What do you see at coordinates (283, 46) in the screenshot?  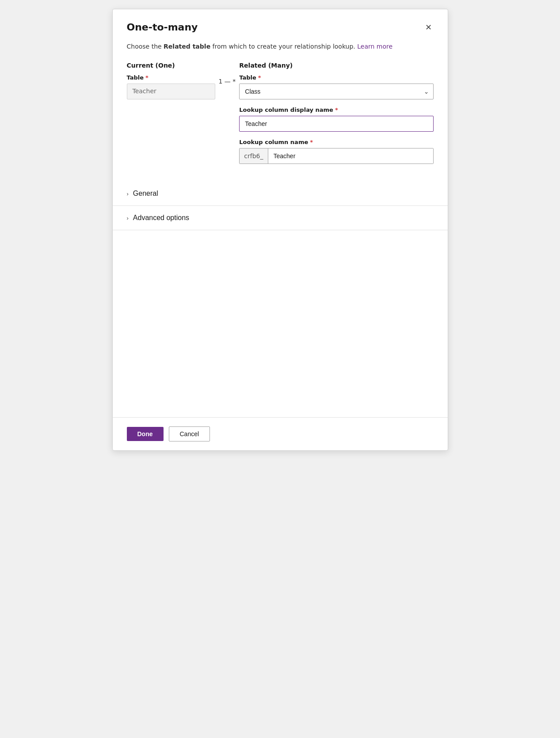 I see `subtitle-suffix: from which to create your relationship l…` at bounding box center [283, 46].